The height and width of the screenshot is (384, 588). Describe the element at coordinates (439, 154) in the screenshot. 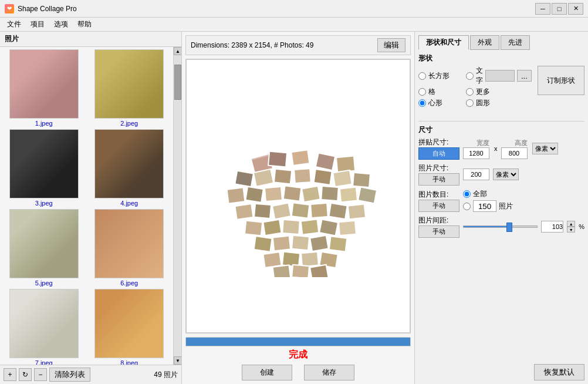

I see `collage-auto-button: 自动` at that location.